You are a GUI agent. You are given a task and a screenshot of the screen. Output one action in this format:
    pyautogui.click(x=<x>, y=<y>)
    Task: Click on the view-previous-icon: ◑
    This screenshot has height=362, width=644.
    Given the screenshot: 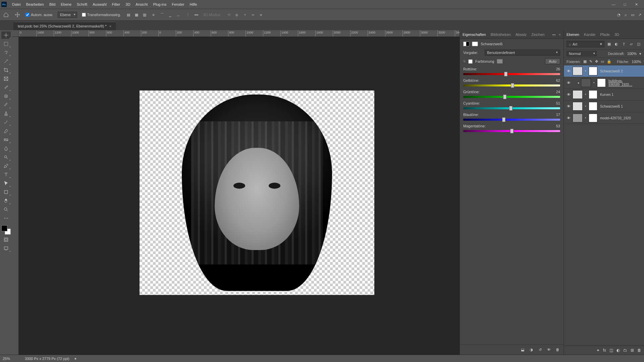 What is the action you would take?
    pyautogui.click(x=531, y=350)
    